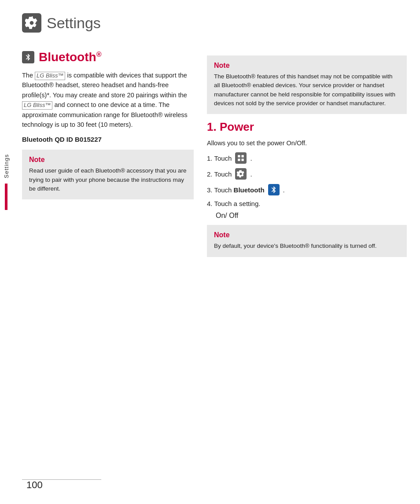 Image resolution: width=420 pixels, height=504 pixels. What do you see at coordinates (307, 241) in the screenshot?
I see `note-box-3: Note By default, your device's Bluetooth…` at bounding box center [307, 241].